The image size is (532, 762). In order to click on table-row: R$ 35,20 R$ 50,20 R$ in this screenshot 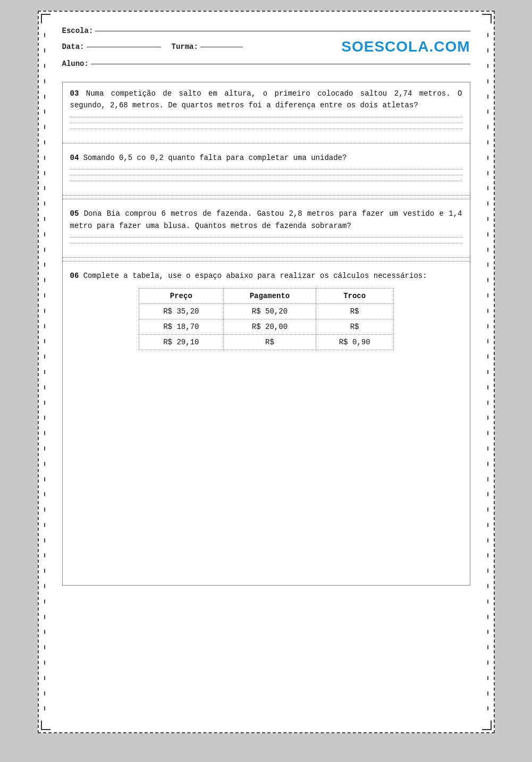, I will do `click(266, 311)`.